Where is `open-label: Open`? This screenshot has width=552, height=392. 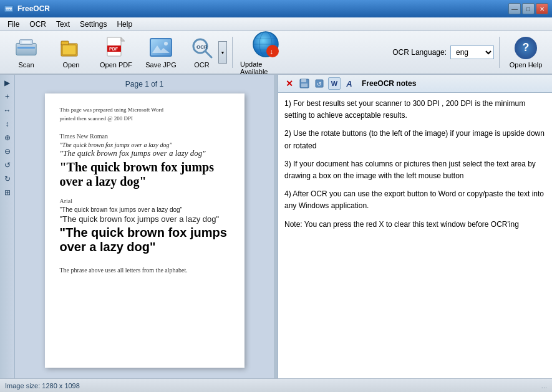 open-label: Open is located at coordinates (71, 65).